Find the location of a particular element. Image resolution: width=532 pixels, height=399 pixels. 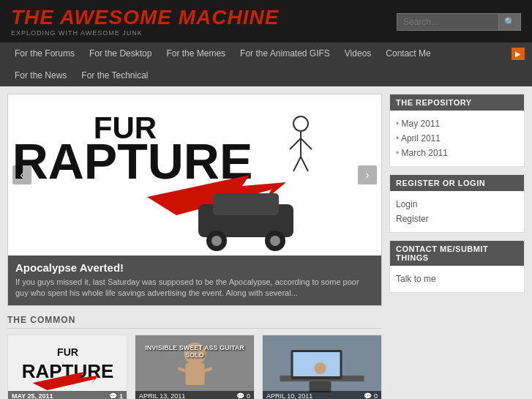

rss-icon: ▶ is located at coordinates (518, 54).